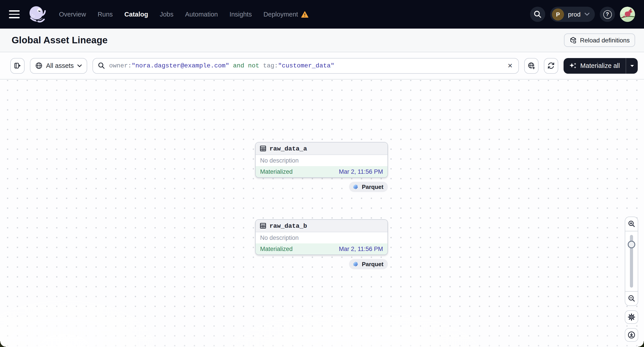 This screenshot has height=347, width=644. Describe the element at coordinates (120, 65) in the screenshot. I see `query-token-key: owner:` at that location.